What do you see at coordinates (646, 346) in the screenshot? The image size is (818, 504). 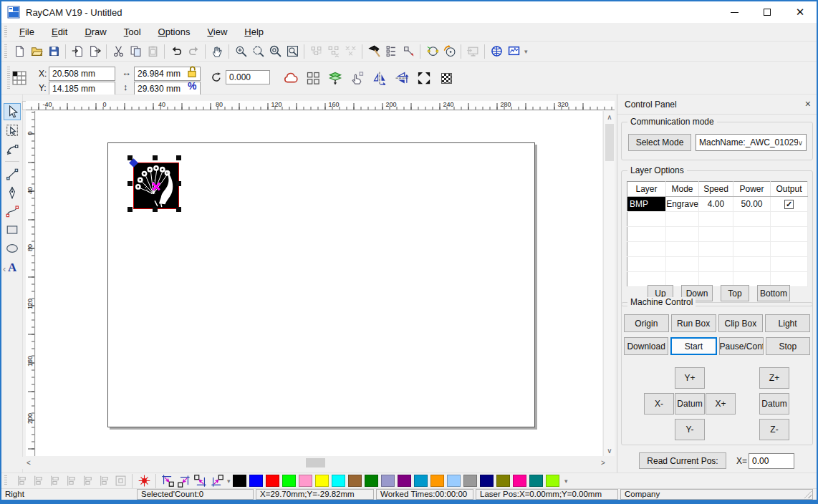 I see `download-button: Download` at bounding box center [646, 346].